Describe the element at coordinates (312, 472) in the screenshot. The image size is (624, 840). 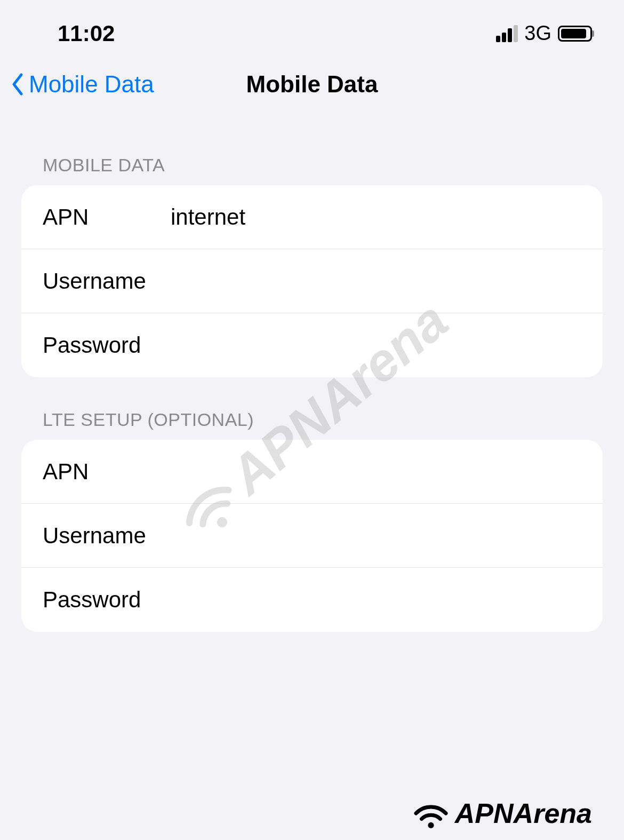
I see `row-lte-apn: APN` at that location.